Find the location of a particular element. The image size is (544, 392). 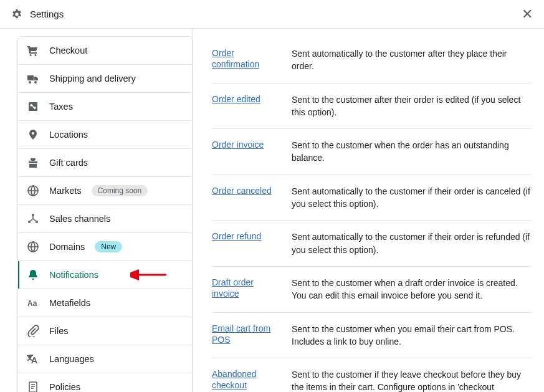

notification-name: Order canceled is located at coordinates (246, 191).